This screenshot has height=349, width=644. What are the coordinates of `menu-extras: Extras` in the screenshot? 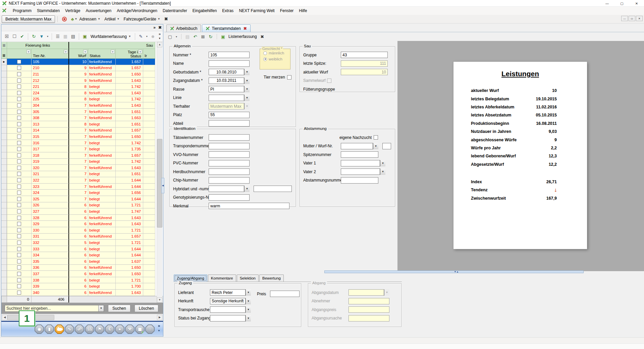 It's located at (228, 11).